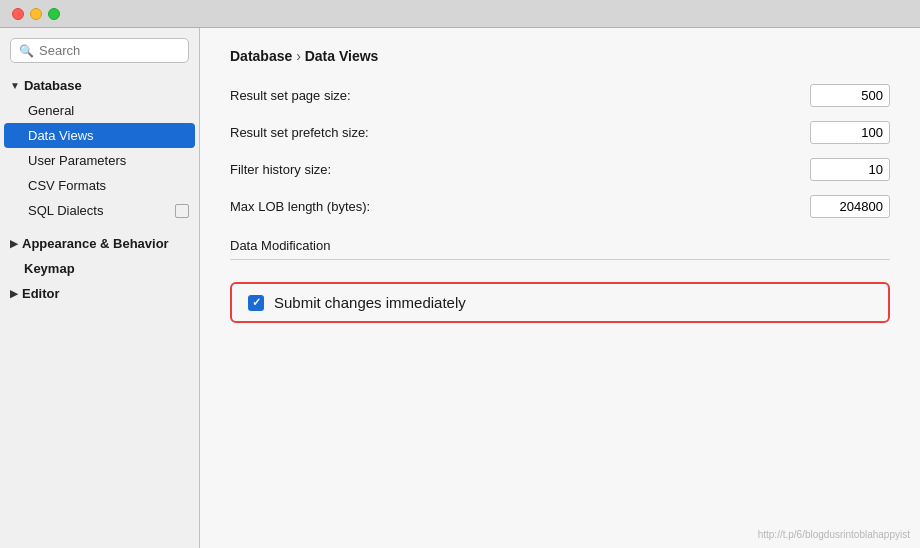 Image resolution: width=920 pixels, height=548 pixels. What do you see at coordinates (100, 160) in the screenshot?
I see `sidebar-item-user-parameters: User Parameters` at bounding box center [100, 160].